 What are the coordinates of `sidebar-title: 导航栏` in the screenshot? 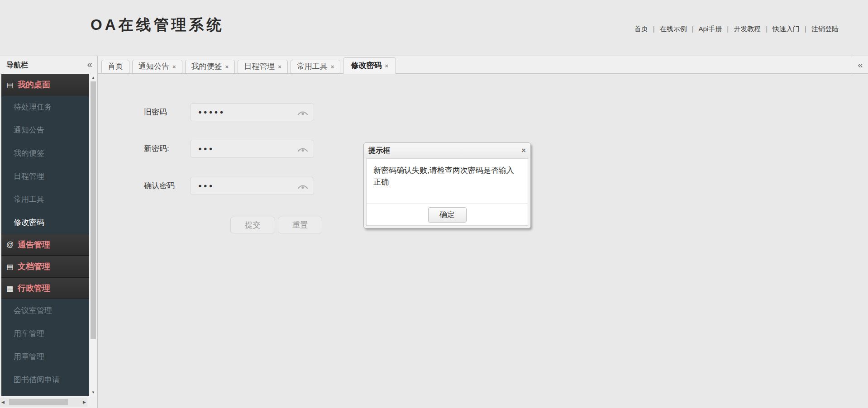 It's located at (17, 65).